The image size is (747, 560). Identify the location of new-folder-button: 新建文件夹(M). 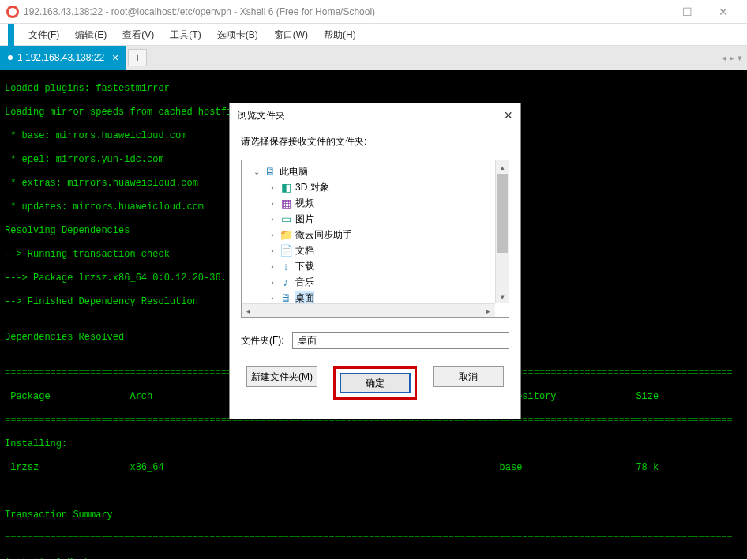
(282, 377).